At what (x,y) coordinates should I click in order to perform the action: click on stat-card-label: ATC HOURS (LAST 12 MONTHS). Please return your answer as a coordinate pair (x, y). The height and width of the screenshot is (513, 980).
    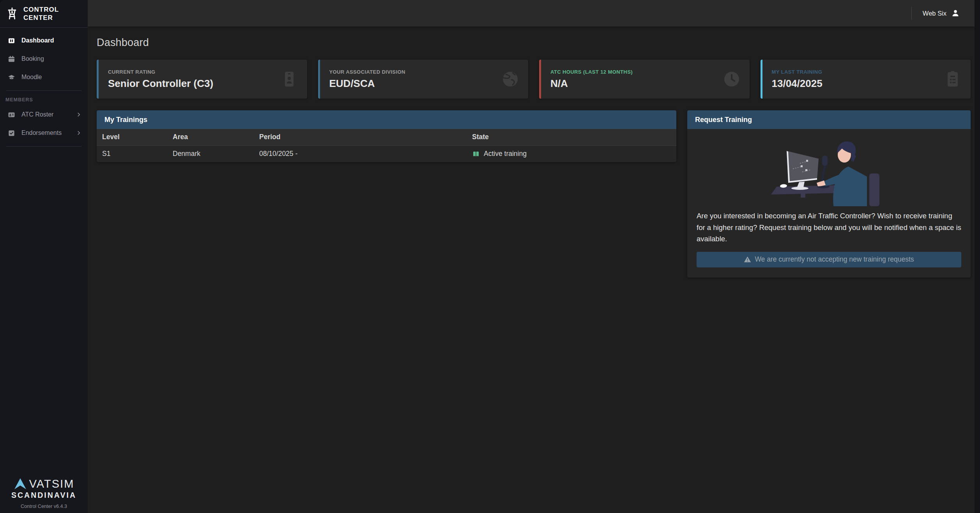
    Looking at the image, I should click on (632, 72).